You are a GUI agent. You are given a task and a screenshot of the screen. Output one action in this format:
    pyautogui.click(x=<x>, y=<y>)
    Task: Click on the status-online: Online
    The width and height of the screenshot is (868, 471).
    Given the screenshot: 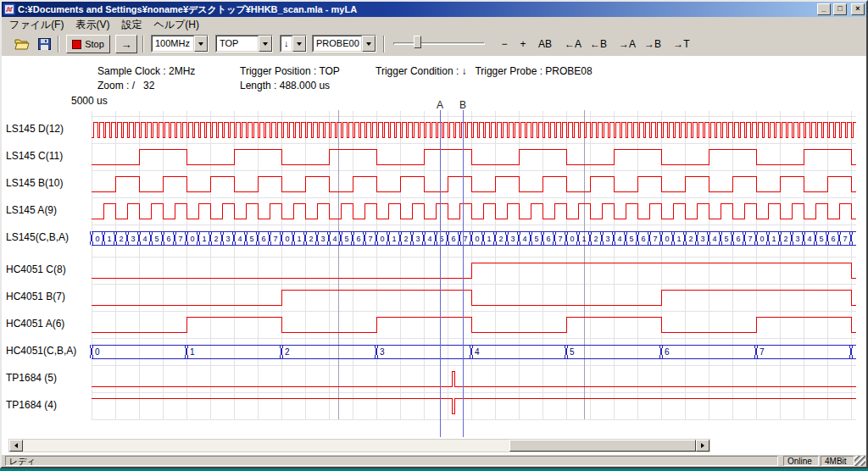 What is the action you would take?
    pyautogui.click(x=801, y=461)
    